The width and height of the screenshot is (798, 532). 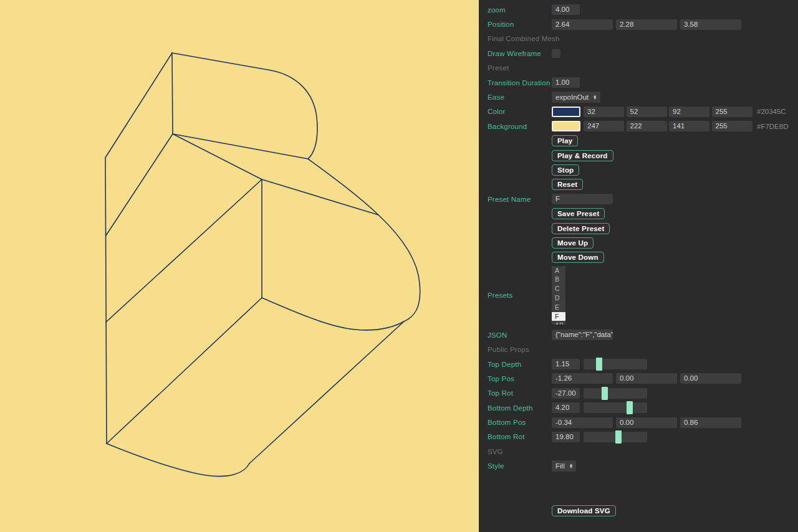 What do you see at coordinates (690, 126) in the screenshot?
I see `background-b-input: 141` at bounding box center [690, 126].